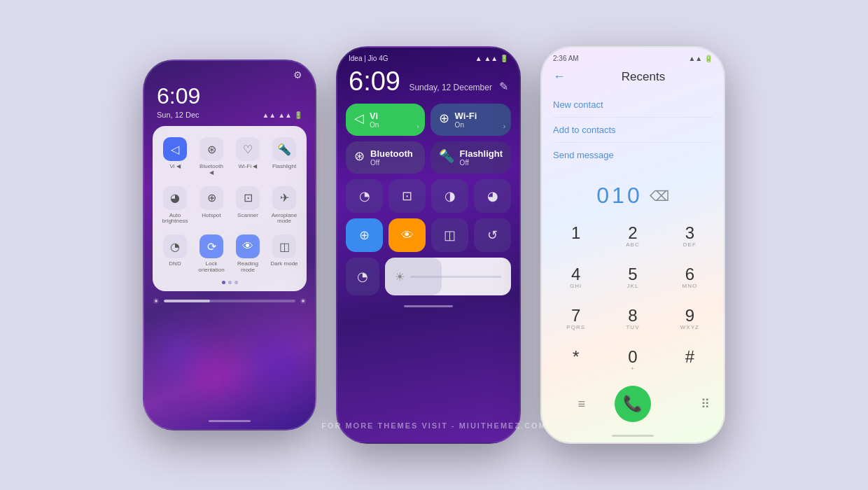  Describe the element at coordinates (493, 196) in the screenshot. I see `small-btn-4: ◕` at that location.